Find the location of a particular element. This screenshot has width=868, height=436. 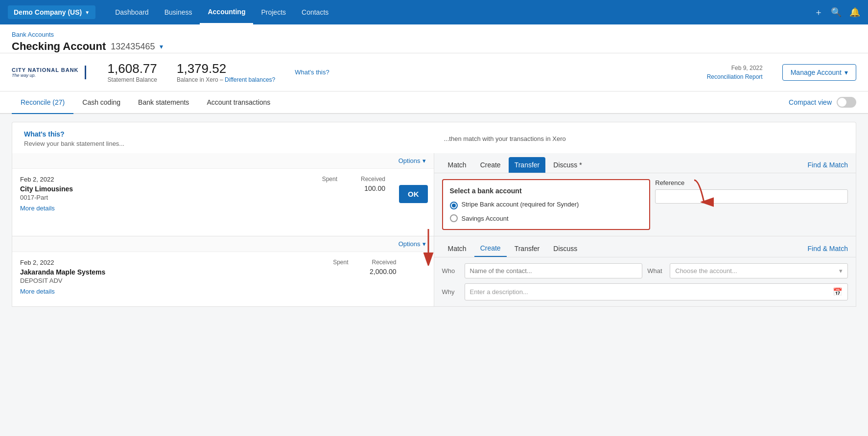

compact-view-toggle-area: Compact view is located at coordinates (822, 102).